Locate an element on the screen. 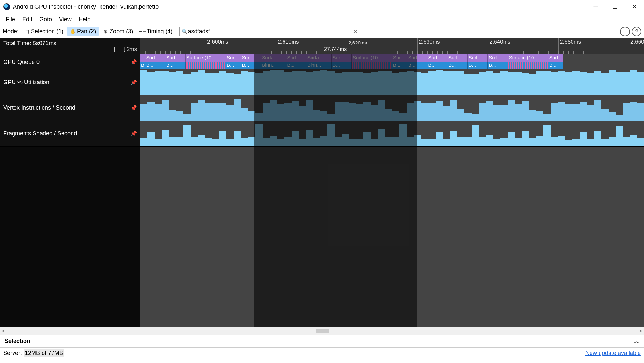 This screenshot has width=644, height=363. search-icon: 🔍 is located at coordinates (185, 32).